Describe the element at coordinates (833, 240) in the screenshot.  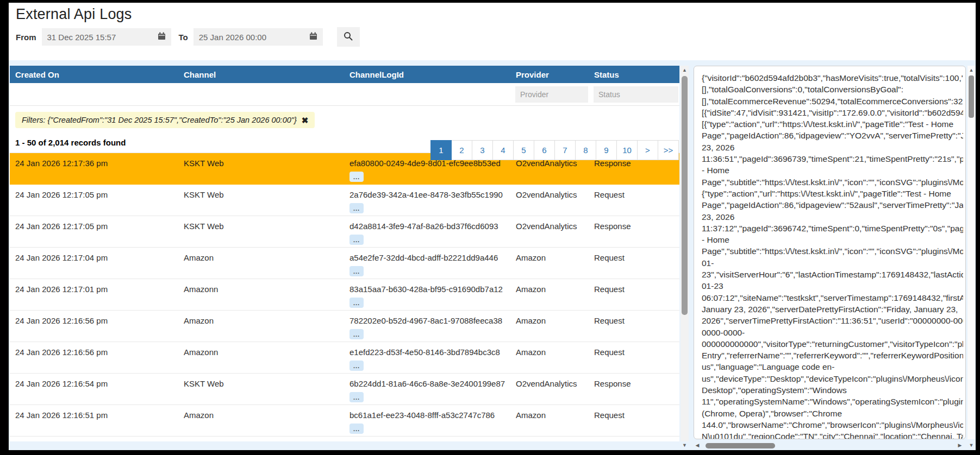
I see `log-json-line: - Home` at that location.